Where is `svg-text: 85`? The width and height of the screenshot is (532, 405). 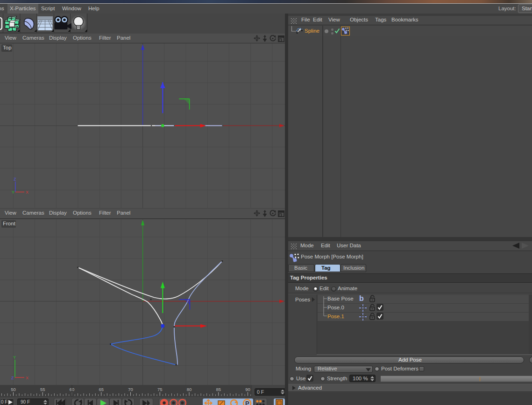
svg-text: 85 is located at coordinates (219, 389).